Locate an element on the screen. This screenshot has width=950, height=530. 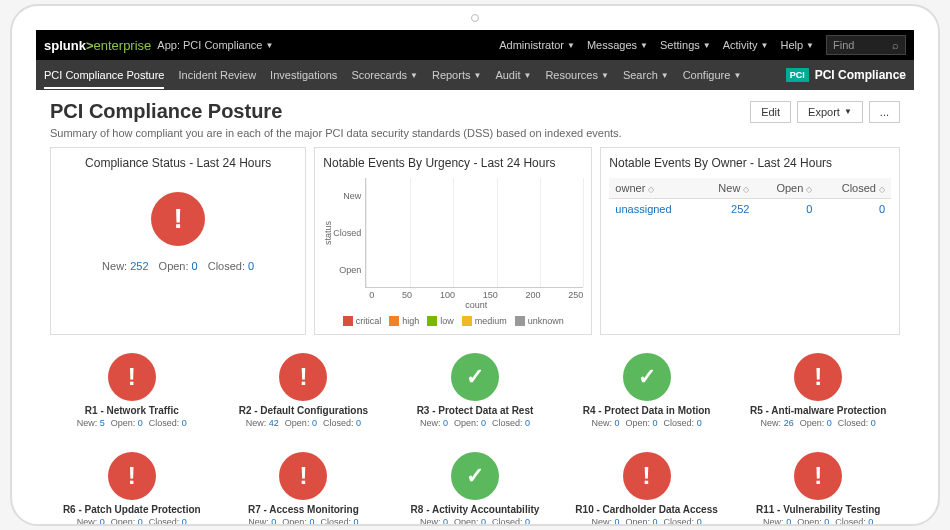
card-title: R8 - Activity Accountability is located at coordinates (475, 510).